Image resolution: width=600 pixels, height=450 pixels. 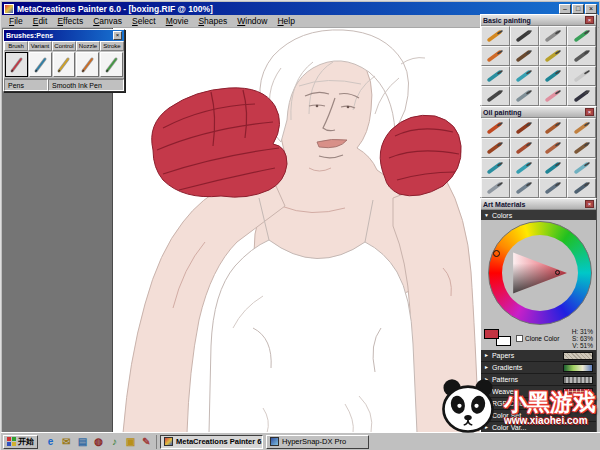 What do you see at coordinates (554, 128) in the screenshot?
I see `fine-brush-brush-icon` at bounding box center [554, 128].